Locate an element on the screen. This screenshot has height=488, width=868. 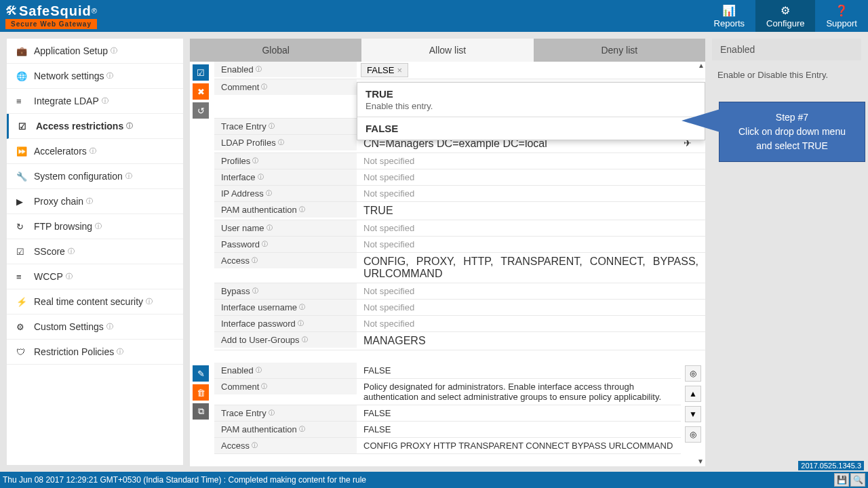
sidebar-item-ftp-browsing: ↻FTP browsingⓘ is located at coordinates (95, 226).